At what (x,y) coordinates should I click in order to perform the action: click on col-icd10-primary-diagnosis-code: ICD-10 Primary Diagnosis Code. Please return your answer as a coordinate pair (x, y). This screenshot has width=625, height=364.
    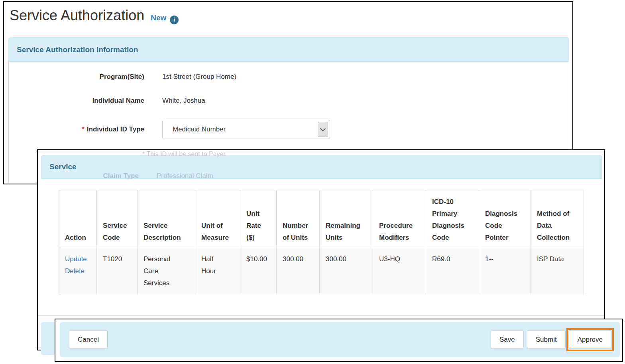
    Looking at the image, I should click on (453, 219).